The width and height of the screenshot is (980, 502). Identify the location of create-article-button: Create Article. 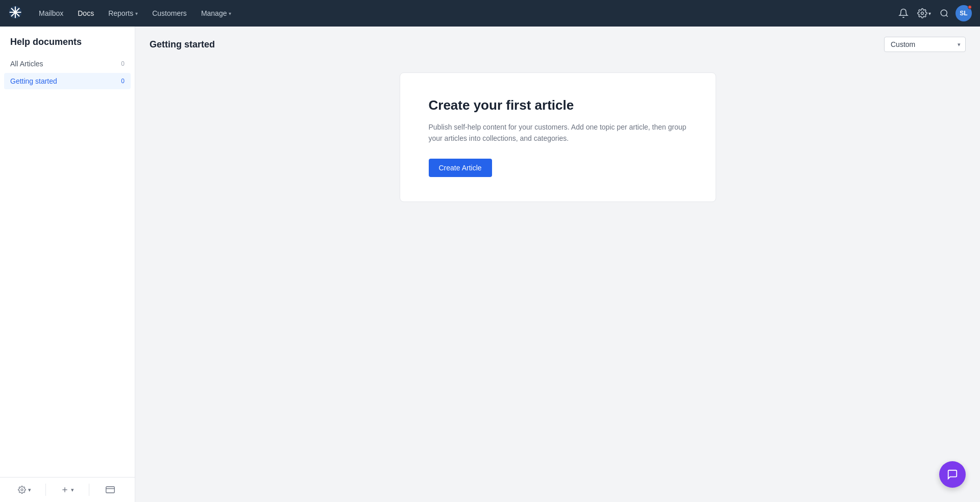
(460, 168).